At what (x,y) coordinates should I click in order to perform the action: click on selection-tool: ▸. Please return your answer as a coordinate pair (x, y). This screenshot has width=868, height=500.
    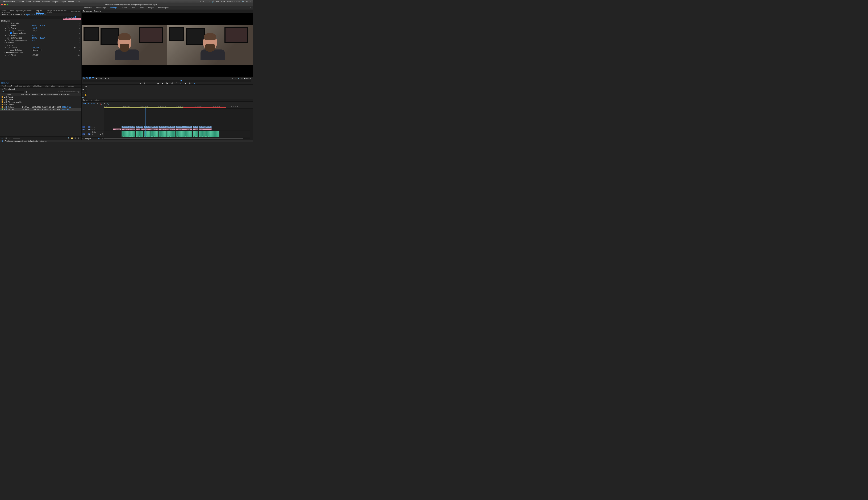
    Looking at the image, I should click on (83, 87).